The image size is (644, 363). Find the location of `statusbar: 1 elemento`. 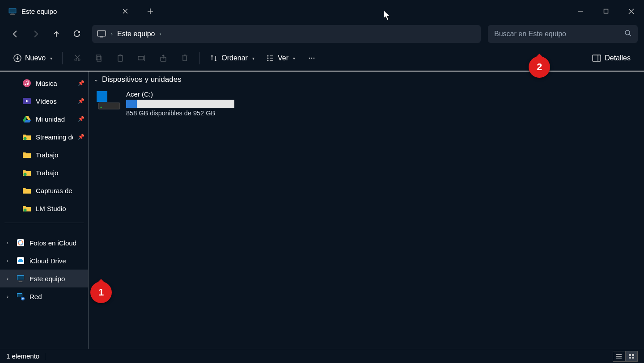

statusbar: 1 elemento is located at coordinates (322, 356).